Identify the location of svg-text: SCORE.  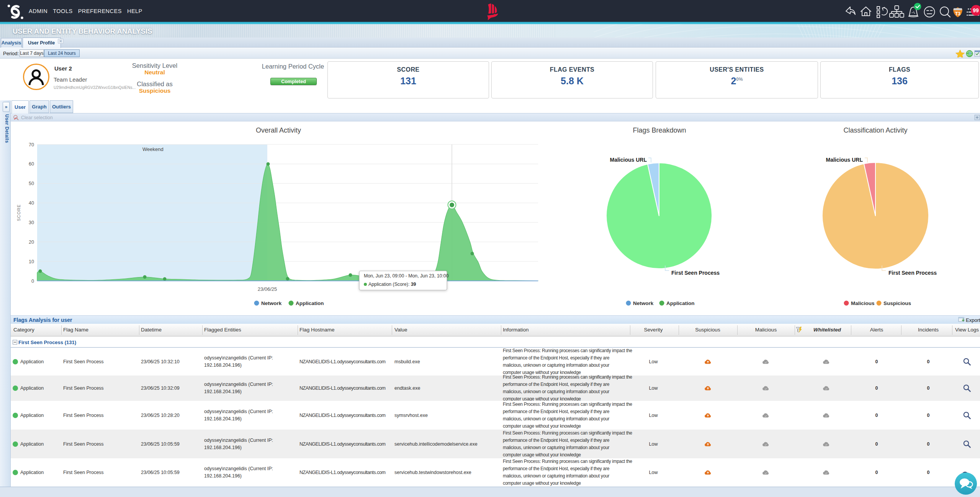
(19, 213).